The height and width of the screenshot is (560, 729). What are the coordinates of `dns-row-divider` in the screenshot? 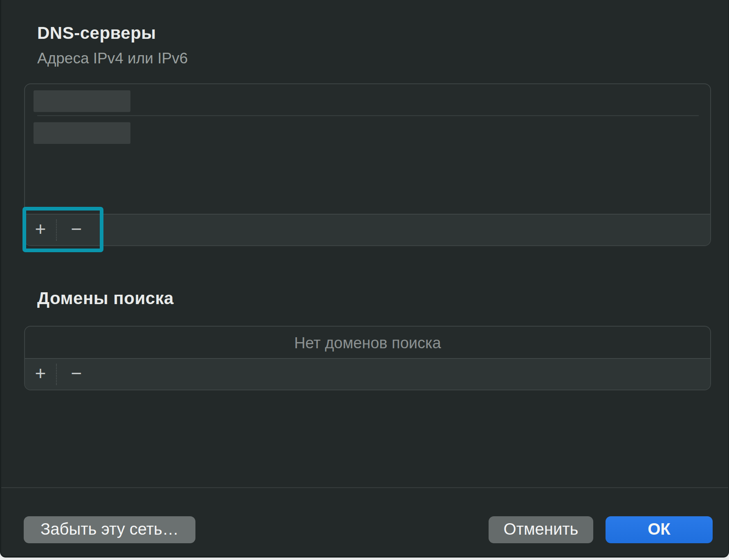 It's located at (368, 116).